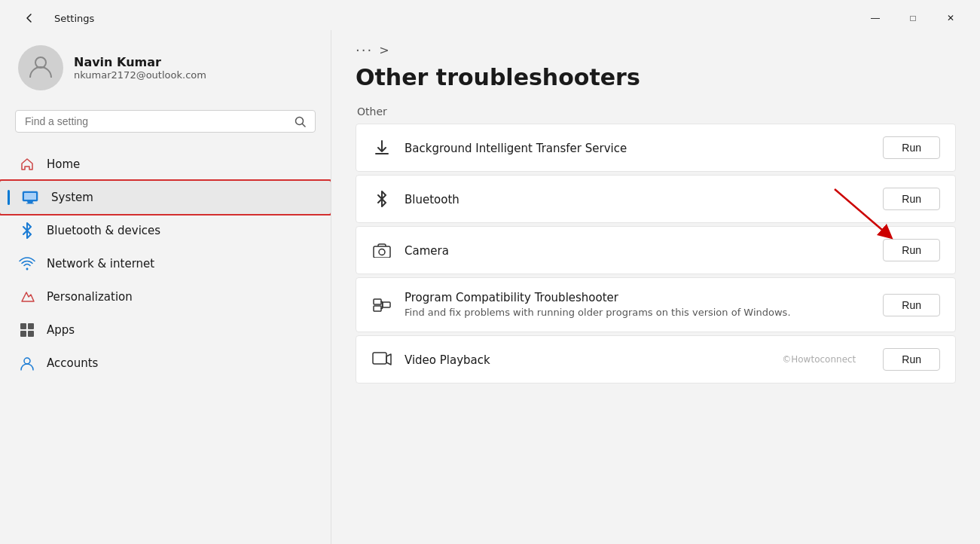 This screenshot has width=980, height=544. Describe the element at coordinates (166, 264) in the screenshot. I see `sidebar-item-network: Network & internet` at that location.